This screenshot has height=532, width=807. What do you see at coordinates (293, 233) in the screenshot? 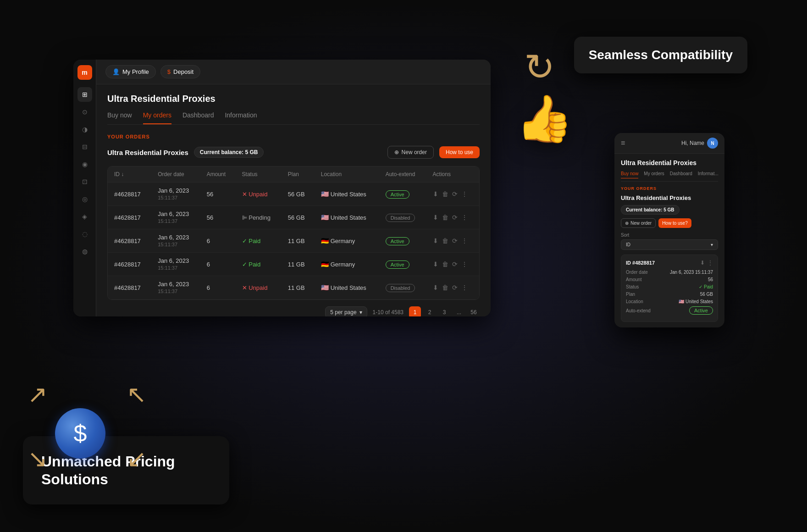
I see `orders-table: ID ↓ Order date Amount Status Plan Locat…` at bounding box center [293, 233].